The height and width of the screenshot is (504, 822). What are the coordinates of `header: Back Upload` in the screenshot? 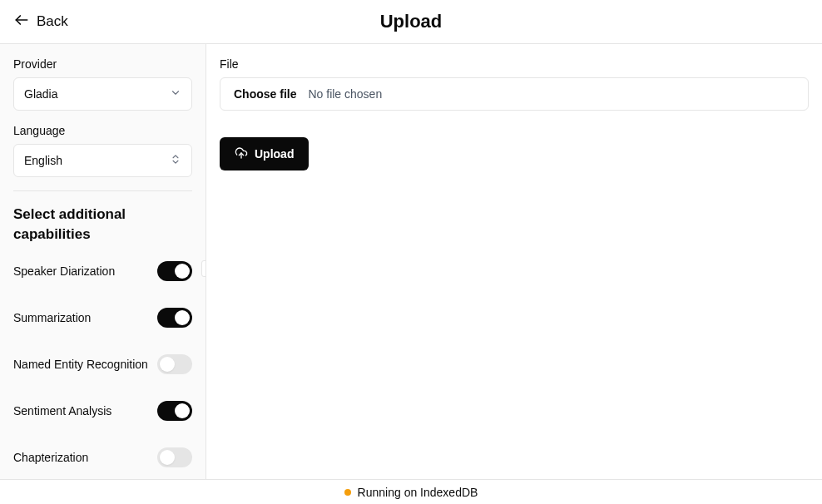 It's located at (411, 22).